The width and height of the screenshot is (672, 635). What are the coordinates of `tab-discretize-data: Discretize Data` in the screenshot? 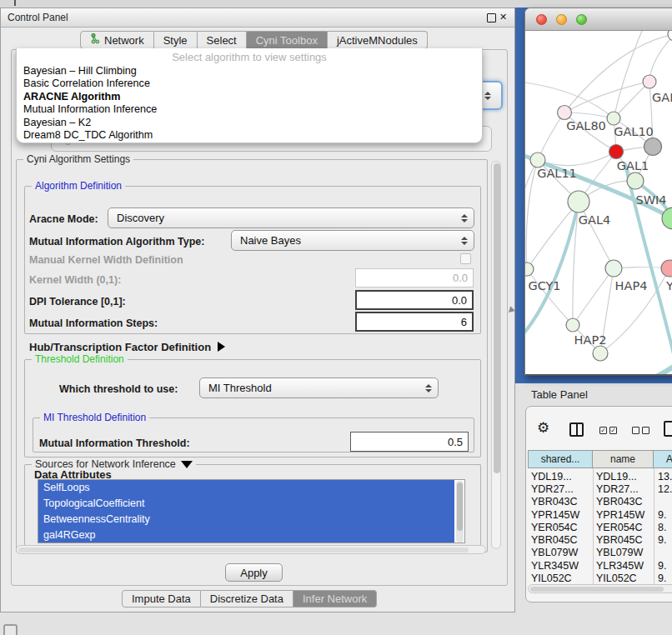 It's located at (247, 598).